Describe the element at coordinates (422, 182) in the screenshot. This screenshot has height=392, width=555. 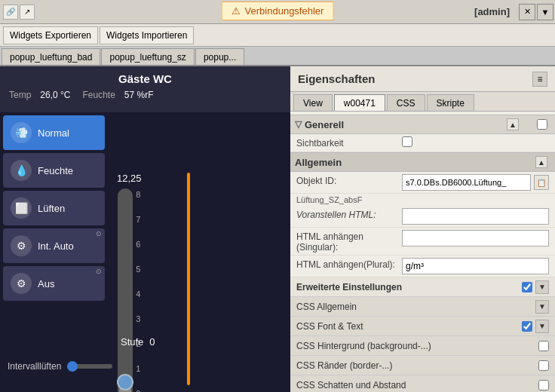
I see `objekt-id-row: Objekt ID: 📋` at that location.